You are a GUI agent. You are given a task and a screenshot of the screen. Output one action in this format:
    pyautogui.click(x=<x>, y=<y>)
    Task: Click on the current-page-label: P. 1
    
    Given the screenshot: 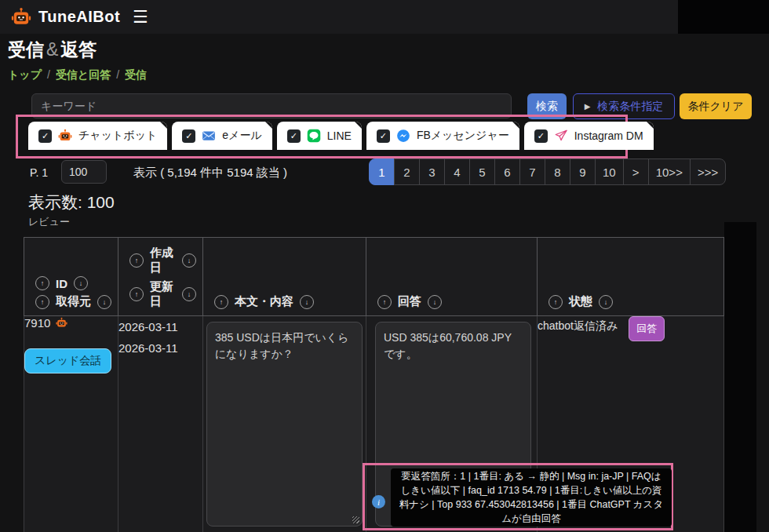 What is the action you would take?
    pyautogui.click(x=39, y=173)
    